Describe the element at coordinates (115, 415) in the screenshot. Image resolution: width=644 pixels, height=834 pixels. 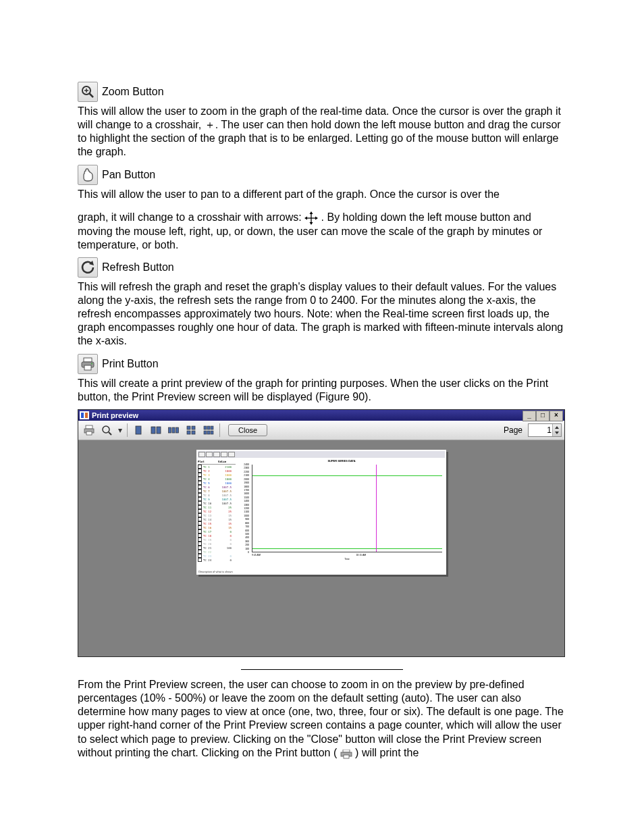
I see `window-title: Print preview` at that location.